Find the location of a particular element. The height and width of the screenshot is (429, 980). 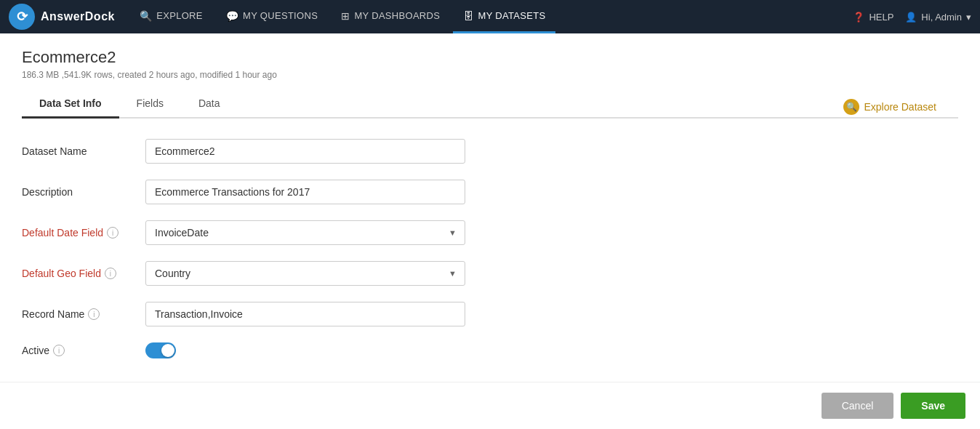

tab-dataset-info: Data Set Info is located at coordinates (71, 105).